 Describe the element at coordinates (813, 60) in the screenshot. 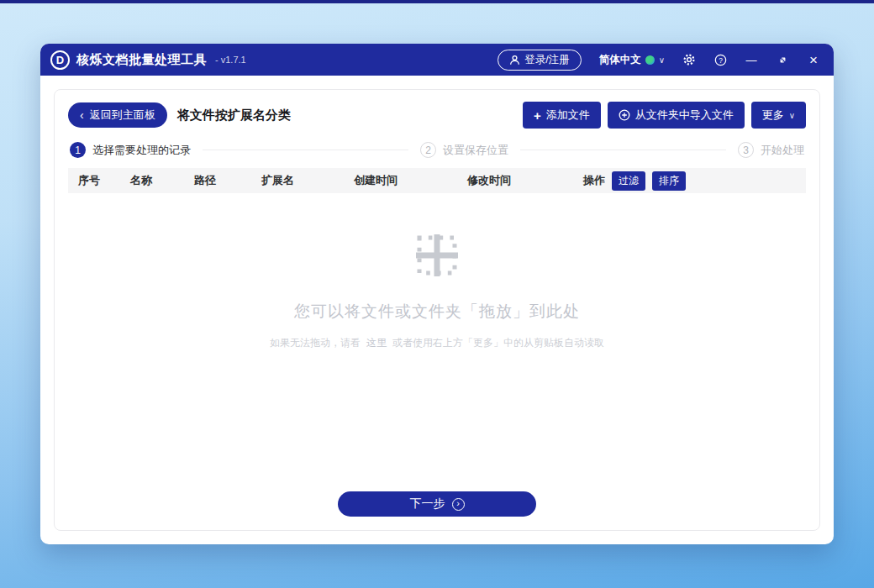

I see `close-icon: ×` at that location.